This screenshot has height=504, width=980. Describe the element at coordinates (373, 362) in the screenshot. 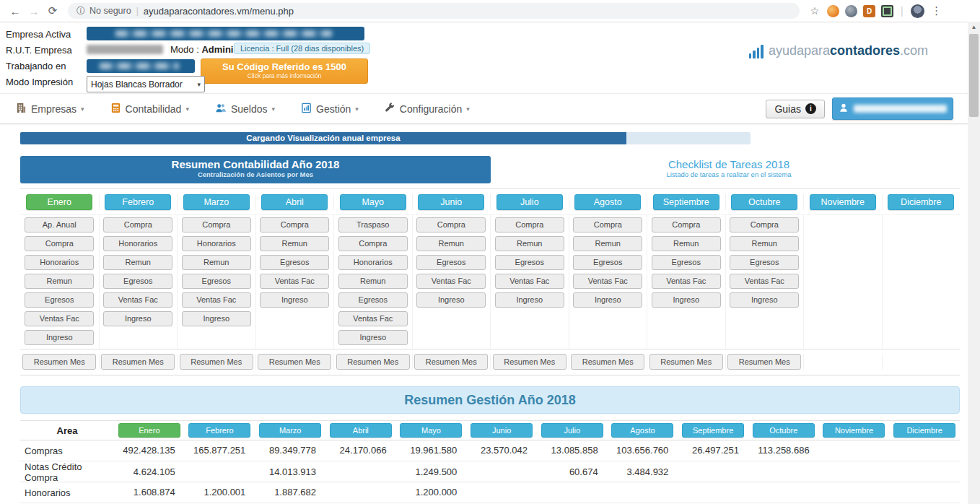

I see `resumen-mes-button-mayo: Resumen Mes` at that location.